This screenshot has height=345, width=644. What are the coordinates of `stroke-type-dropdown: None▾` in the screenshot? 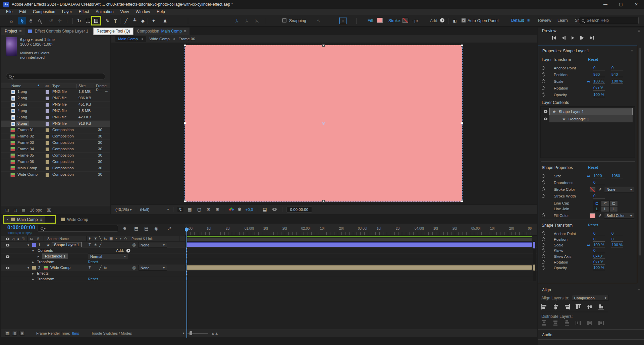 It's located at (619, 190).